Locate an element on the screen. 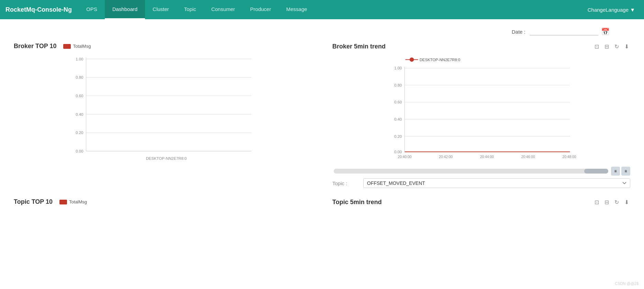 The height and width of the screenshot is (289, 644). broker-trend-expand2-btn: ⊟ is located at coordinates (607, 47).